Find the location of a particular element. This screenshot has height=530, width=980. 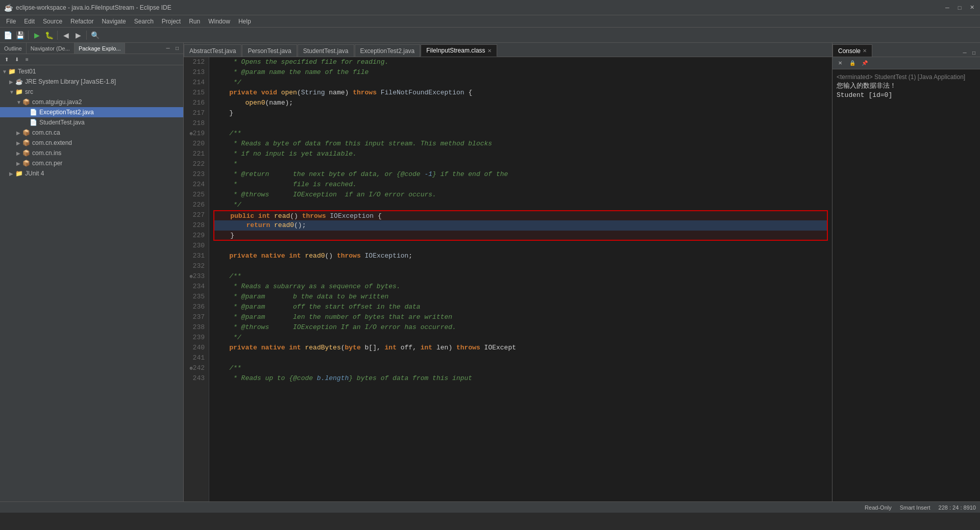

line-number: 238 is located at coordinates (195, 327).